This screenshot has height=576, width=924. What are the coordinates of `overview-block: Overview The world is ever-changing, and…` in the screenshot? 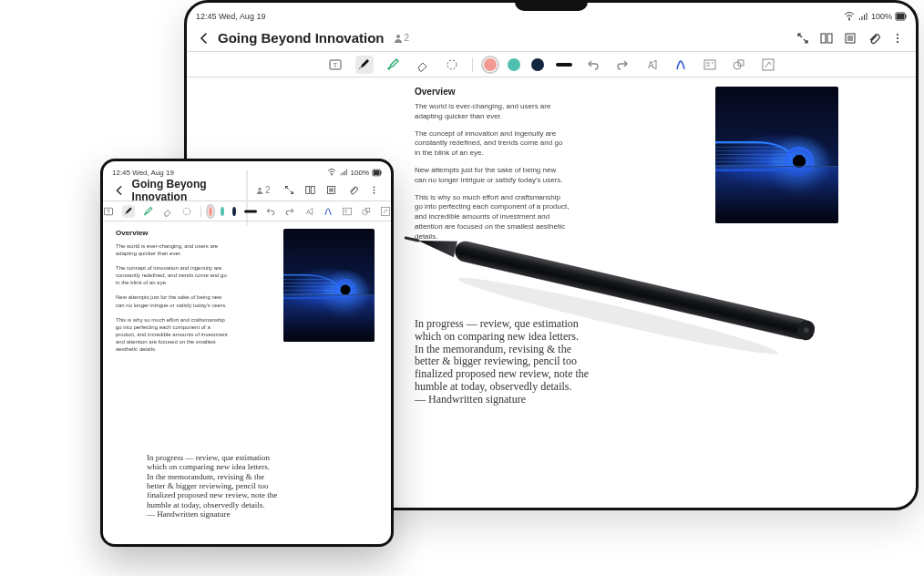 It's located at (172, 294).